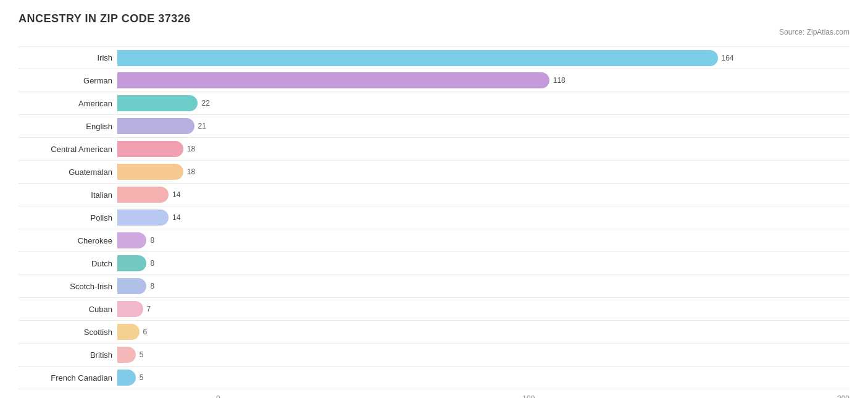 This screenshot has height=398, width=868. Describe the element at coordinates (434, 80) in the screenshot. I see `bar-row: German118` at that location.